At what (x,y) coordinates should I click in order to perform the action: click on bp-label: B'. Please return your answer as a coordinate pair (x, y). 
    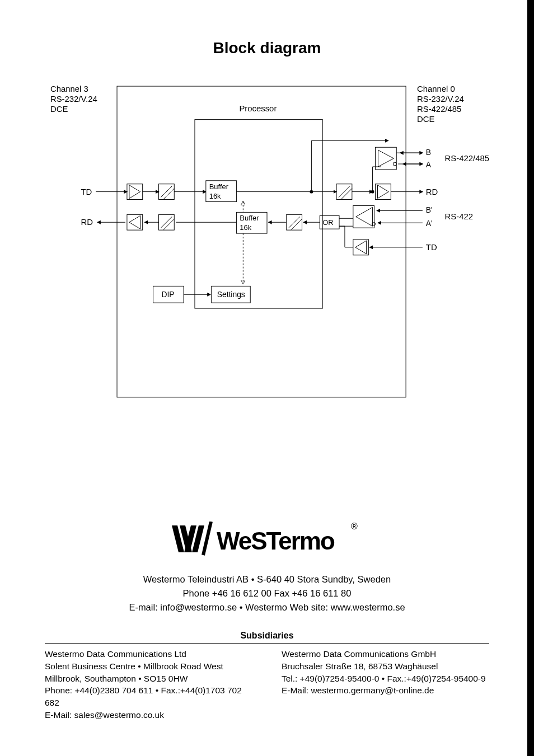
    Looking at the image, I should click on (429, 210).